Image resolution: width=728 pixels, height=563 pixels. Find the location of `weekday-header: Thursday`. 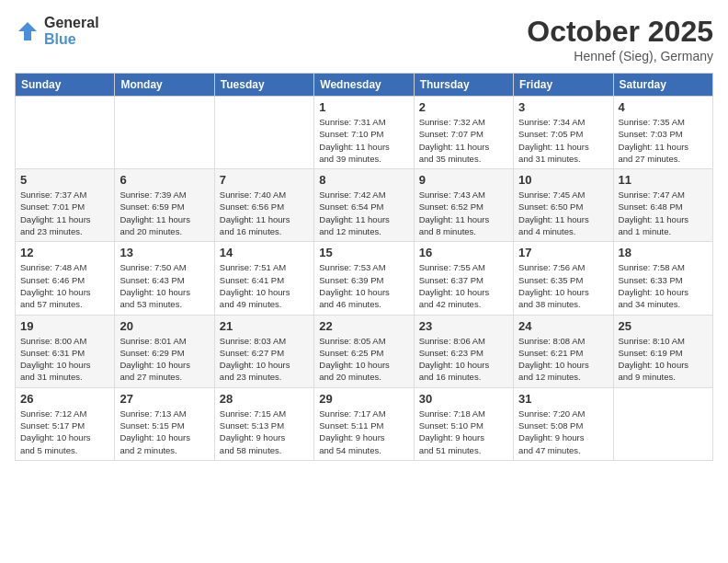

weekday-header: Thursday is located at coordinates (463, 85).